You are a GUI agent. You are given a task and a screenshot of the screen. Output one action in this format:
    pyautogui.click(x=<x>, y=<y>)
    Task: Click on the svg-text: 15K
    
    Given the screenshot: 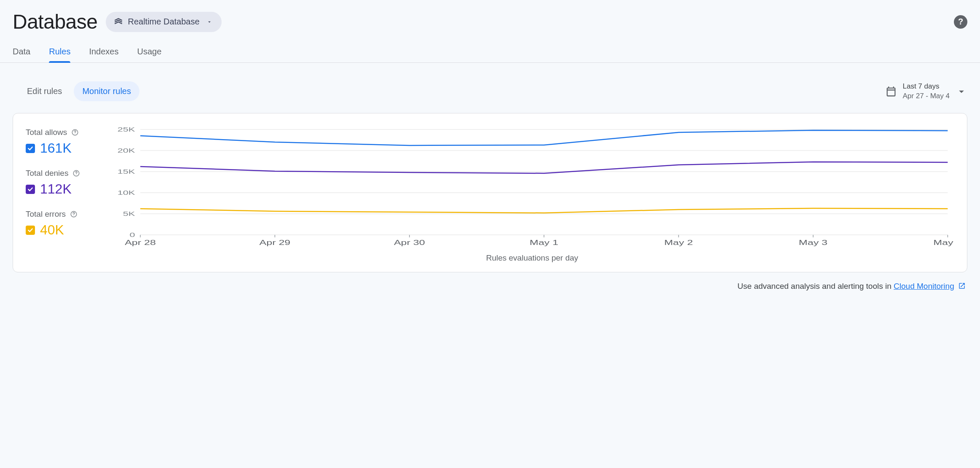 What is the action you would take?
    pyautogui.click(x=126, y=171)
    